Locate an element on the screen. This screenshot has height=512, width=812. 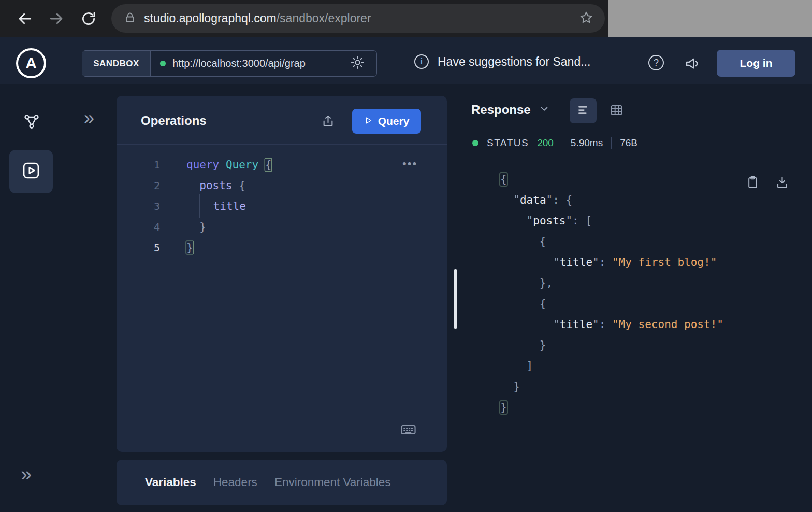
status-dot is located at coordinates (475, 143).